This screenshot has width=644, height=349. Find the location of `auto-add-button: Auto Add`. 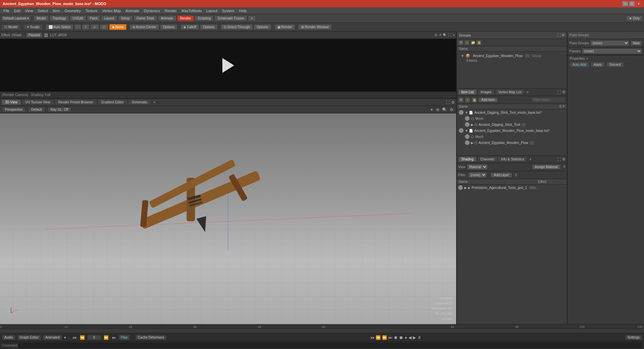

auto-add-button: Auto Add is located at coordinates (580, 64).